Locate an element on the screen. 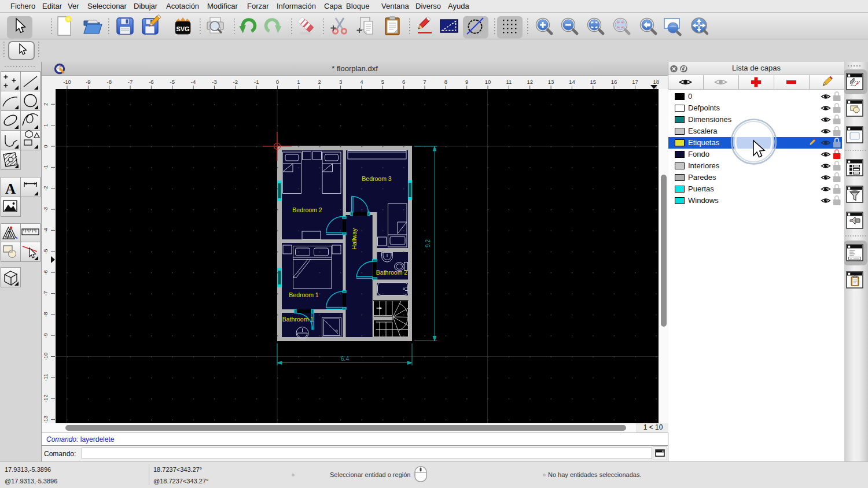 This screenshot has width=868, height=488. svg-text: 7 is located at coordinates (425, 82).